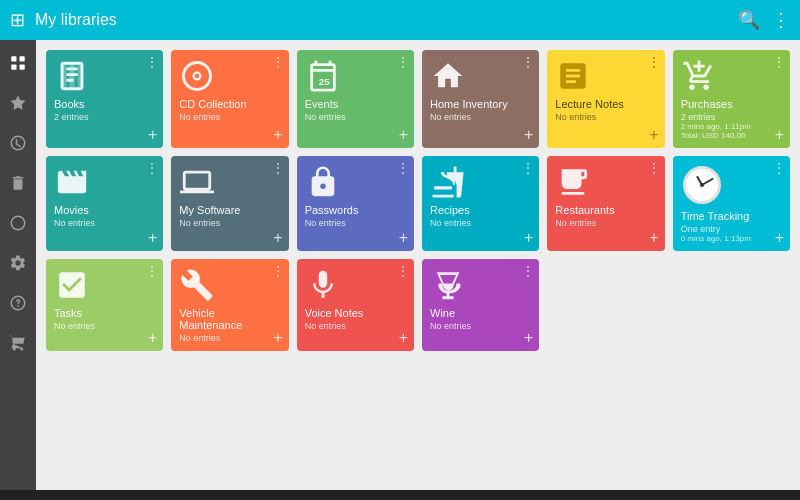 This screenshot has width=800, height=500. Describe the element at coordinates (780, 238) in the screenshot. I see `timetrack-add: +` at that location.